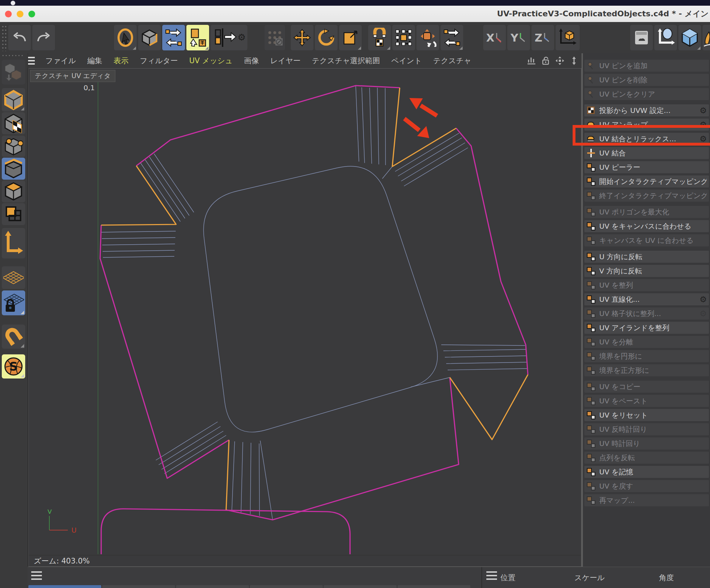  Describe the element at coordinates (591, 299) in the screenshot. I see `straighten-icon` at that location.